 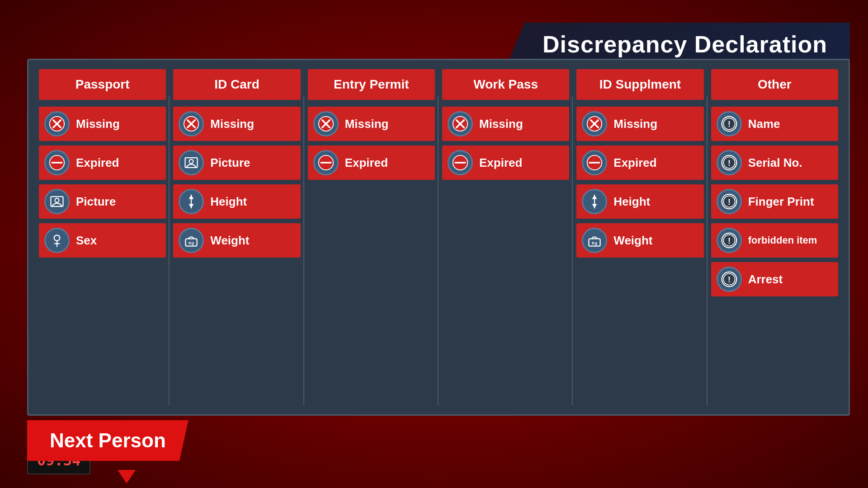 I want to click on exclaim-icon-4: !, so click(x=729, y=240).